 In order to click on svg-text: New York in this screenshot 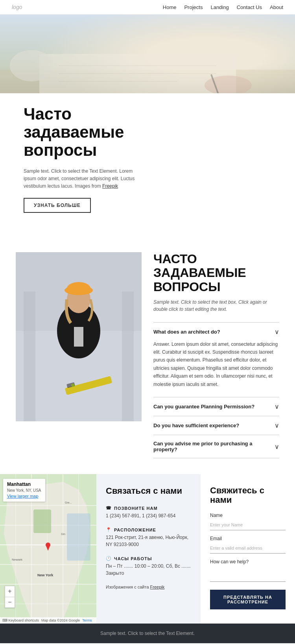, I will do `click(46, 575)`.